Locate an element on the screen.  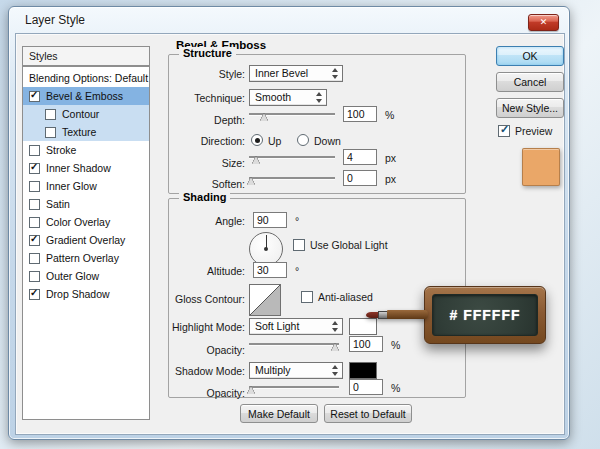
sidebar-item-label: Stroke is located at coordinates (61, 150).